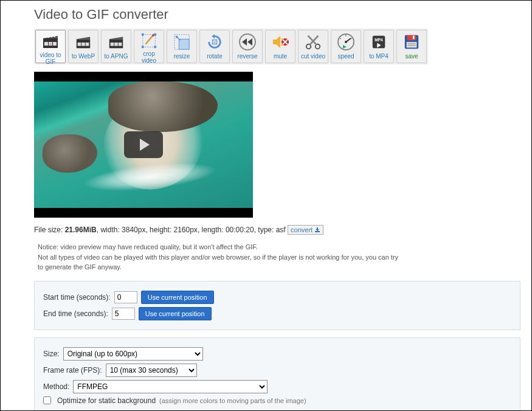  Describe the element at coordinates (47, 400) in the screenshot. I see `optimize-checkbox` at that location.